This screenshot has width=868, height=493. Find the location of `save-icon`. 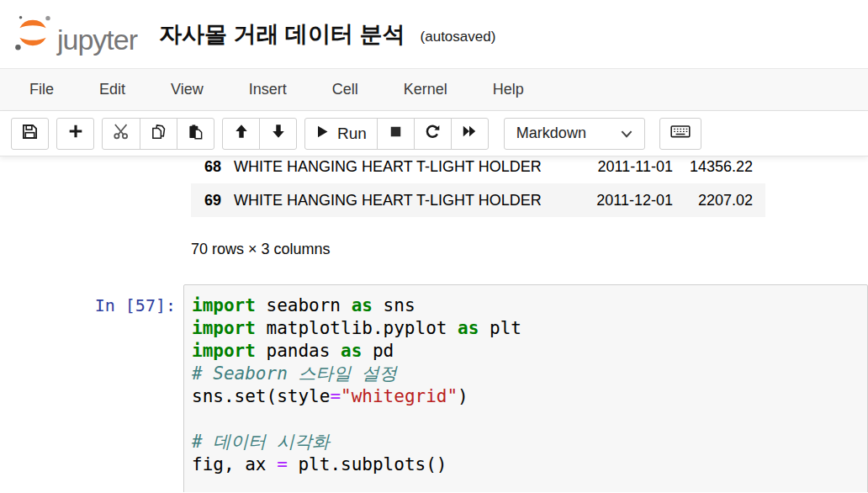

save-icon is located at coordinates (30, 134).